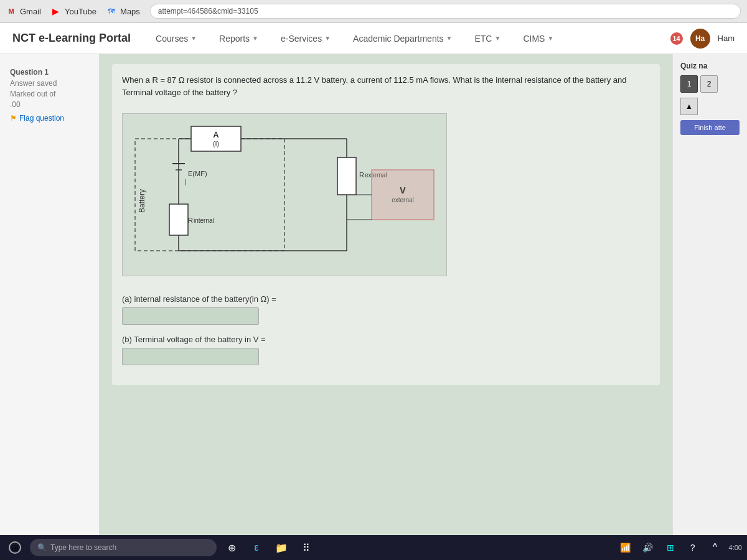  What do you see at coordinates (403, 200) in the screenshot?
I see `external-label: external` at bounding box center [403, 200].